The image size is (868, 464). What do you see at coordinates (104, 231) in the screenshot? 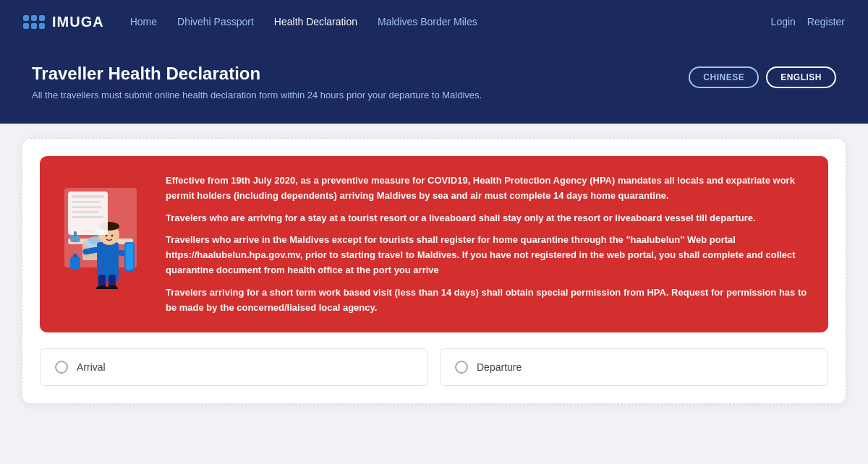
I see `notice-illustration` at bounding box center [104, 231].